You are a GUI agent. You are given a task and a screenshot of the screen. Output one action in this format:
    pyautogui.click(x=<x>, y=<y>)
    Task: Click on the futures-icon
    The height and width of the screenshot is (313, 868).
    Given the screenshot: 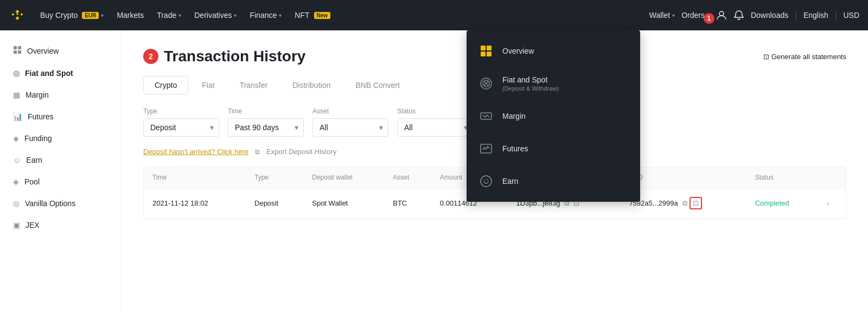 What is the action you would take?
    pyautogui.click(x=486, y=149)
    